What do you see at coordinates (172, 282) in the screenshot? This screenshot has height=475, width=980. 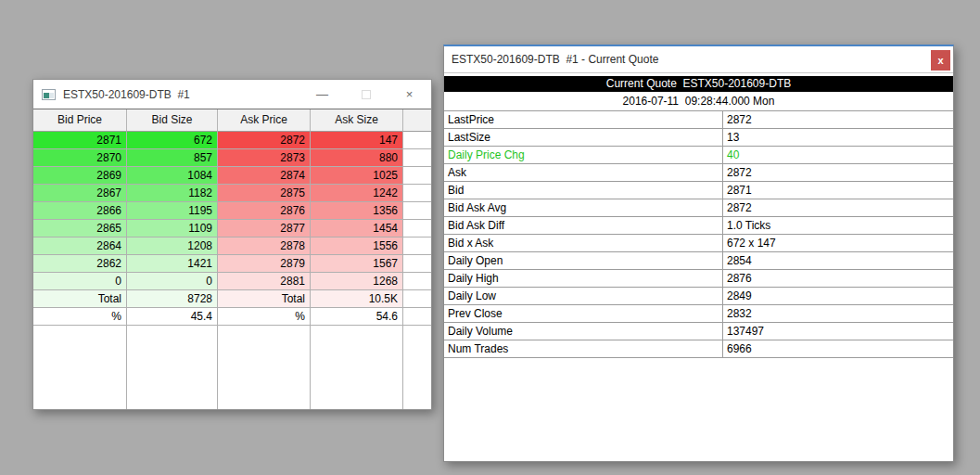 I see `bid-size-cell: 0` at bounding box center [172, 282].